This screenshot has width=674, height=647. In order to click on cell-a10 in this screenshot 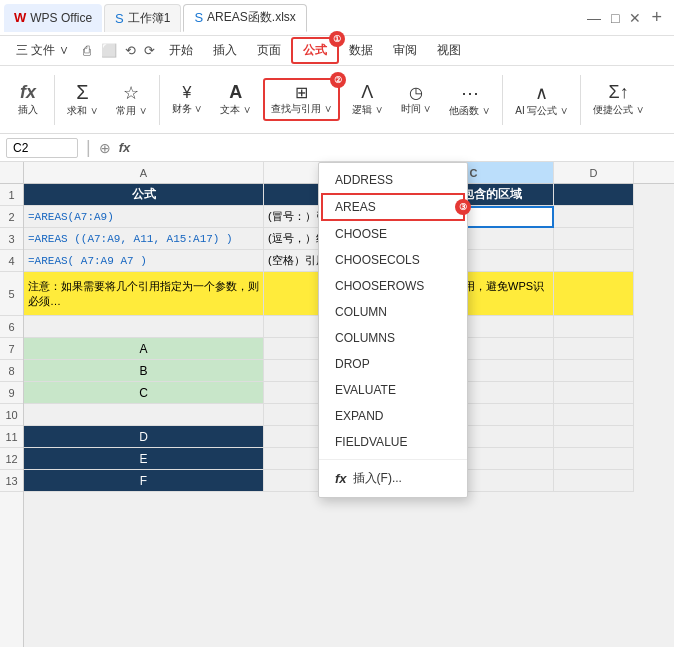, I will do `click(144, 415)`.